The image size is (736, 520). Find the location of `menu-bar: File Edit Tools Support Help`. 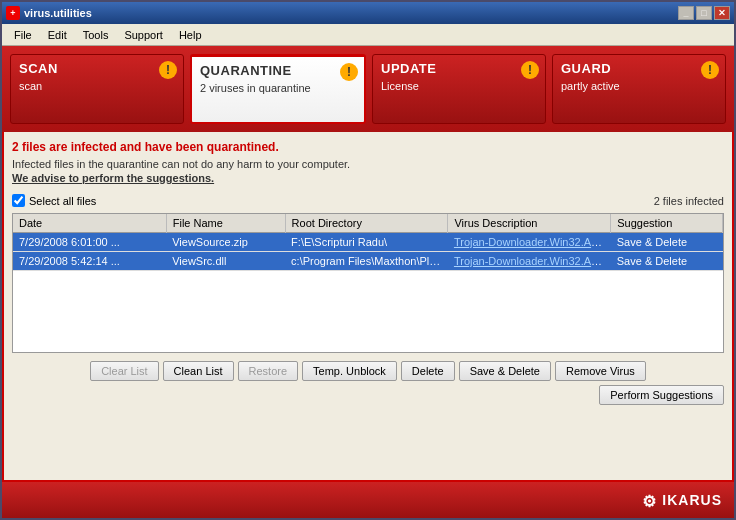

menu-bar: File Edit Tools Support Help is located at coordinates (368, 35).